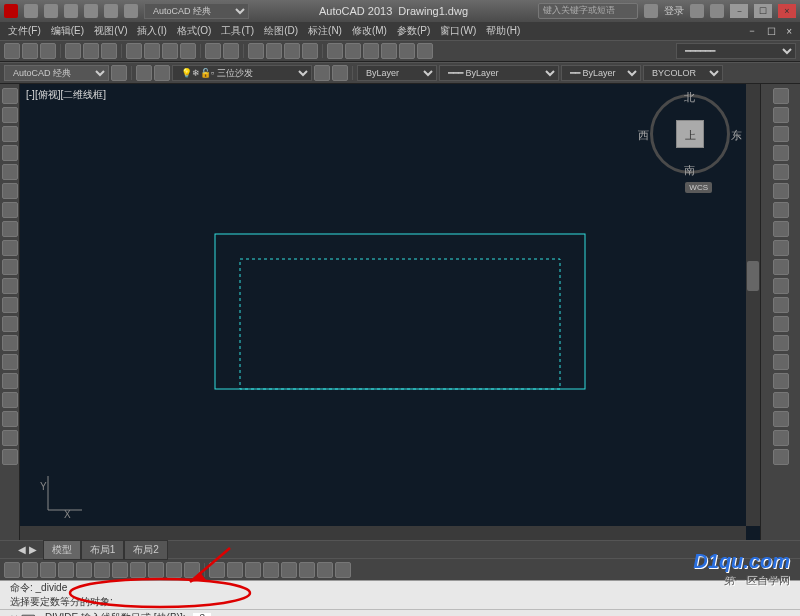  Describe the element at coordinates (503, 31) in the screenshot. I see `menu-help: 帮助(H)` at that location.